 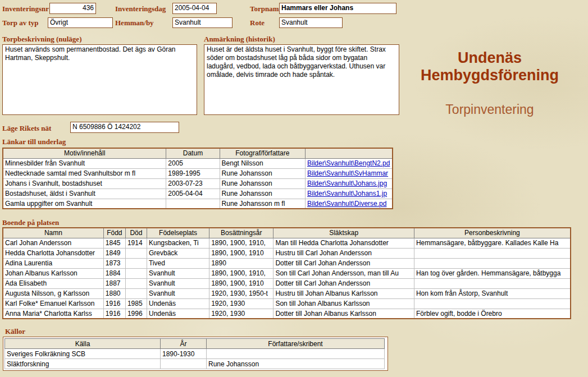 I want to click on torp-av-typ-field: Övrigt, so click(x=80, y=22).